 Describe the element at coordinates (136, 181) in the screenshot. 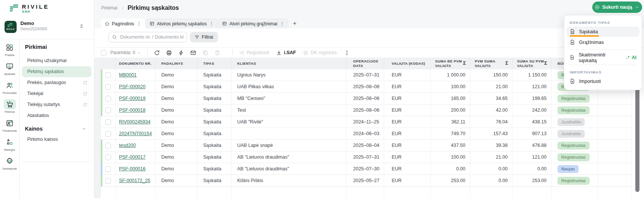

I see `cell-dokumento-nr: SF-000172_25` at that location.